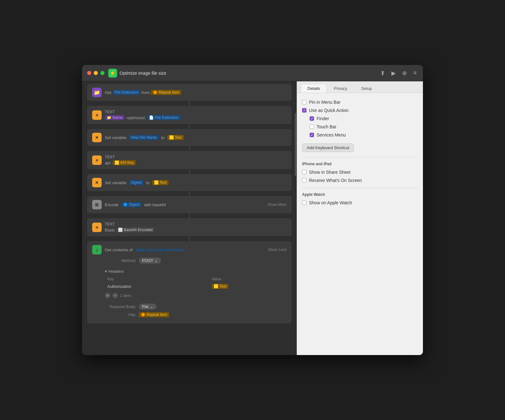  Describe the element at coordinates (196, 260) in the screenshot. I see `method-row: Method: POST ⌄` at that location.